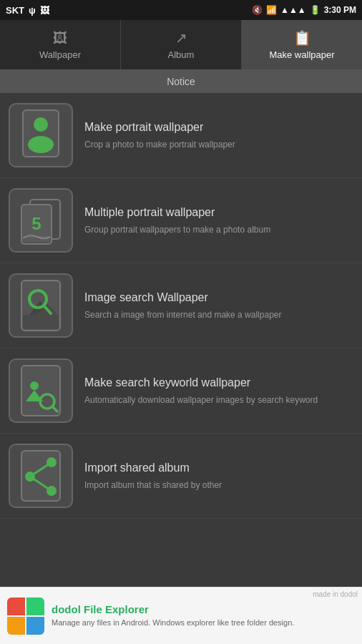 This screenshot has height=644, width=362. What do you see at coordinates (335, 594) in the screenshot?
I see `ad-made-label: made in dodol` at bounding box center [335, 594].